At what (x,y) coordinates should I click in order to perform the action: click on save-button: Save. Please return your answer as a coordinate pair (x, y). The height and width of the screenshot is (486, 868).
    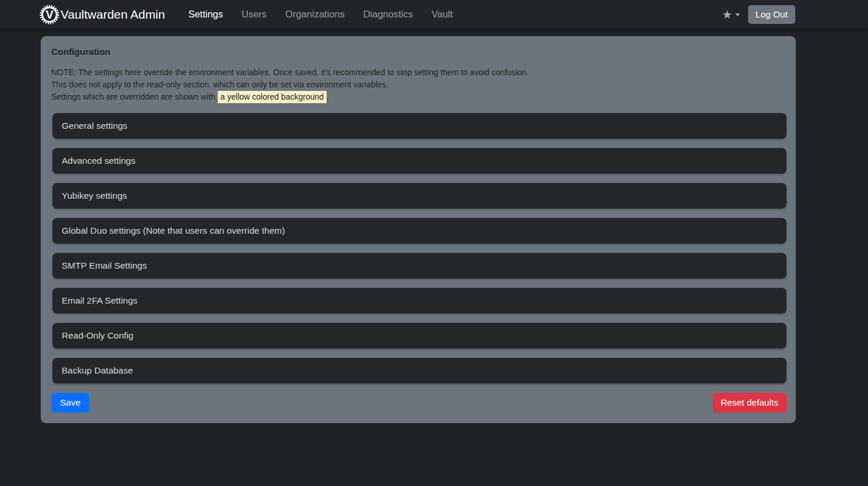
    Looking at the image, I should click on (70, 403).